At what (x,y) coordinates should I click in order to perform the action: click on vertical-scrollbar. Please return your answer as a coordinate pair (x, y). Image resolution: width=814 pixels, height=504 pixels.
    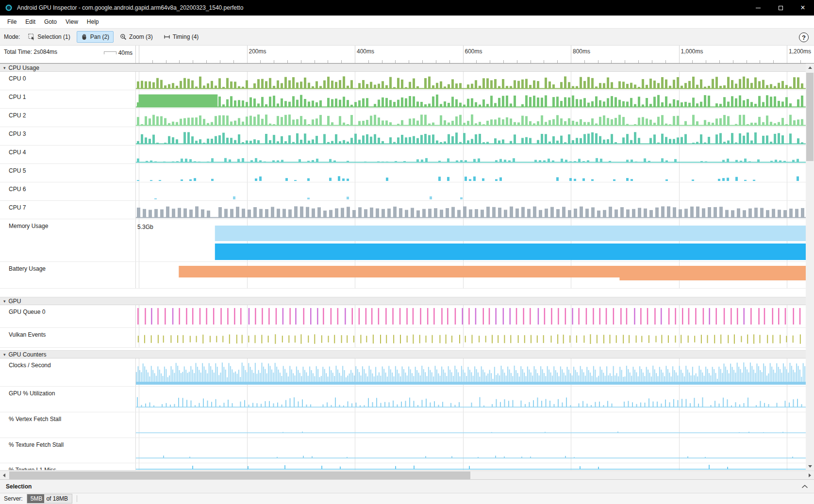
    Looking at the image, I should click on (810, 267).